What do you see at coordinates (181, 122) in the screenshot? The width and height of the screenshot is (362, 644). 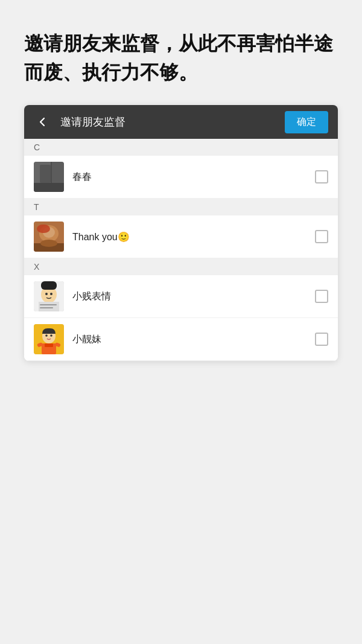 I see `topbar: 邀请朋友监督 确定` at bounding box center [181, 122].